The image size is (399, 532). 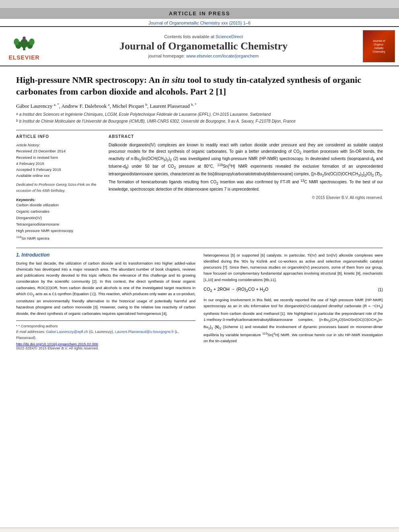 What do you see at coordinates (57, 344) in the screenshot?
I see `doi-link: http://dx.doi.org/10.1016/j.jorganchem.2…` at bounding box center [57, 344].